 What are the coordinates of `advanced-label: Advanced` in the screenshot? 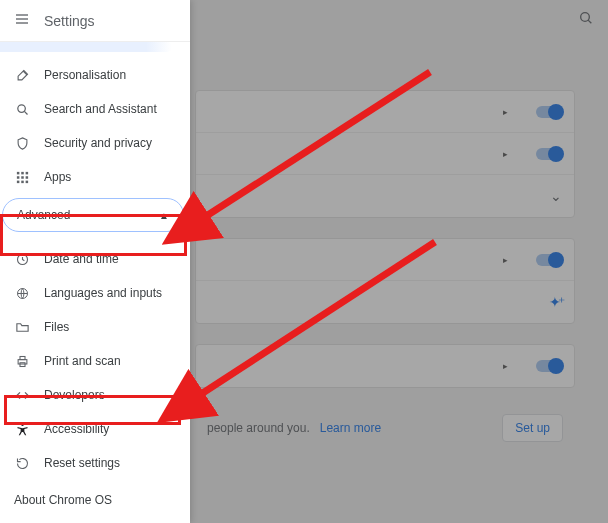 It's located at (44, 215).